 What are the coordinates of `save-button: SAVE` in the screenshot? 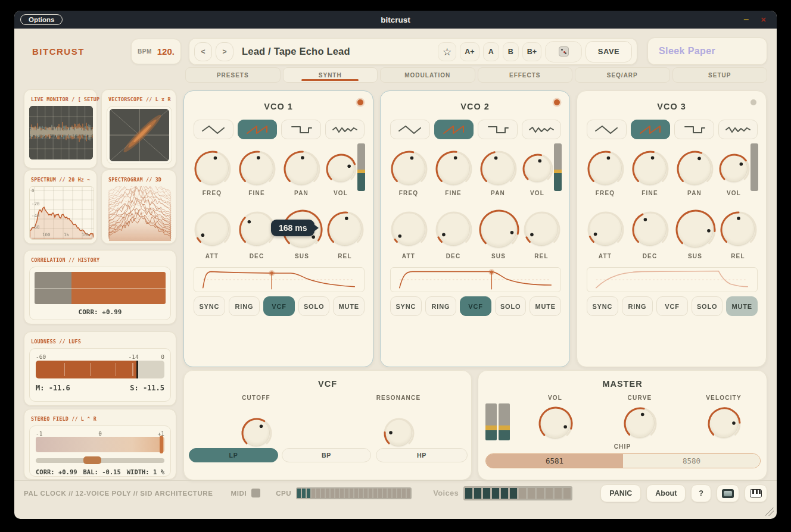 It's located at (609, 52).